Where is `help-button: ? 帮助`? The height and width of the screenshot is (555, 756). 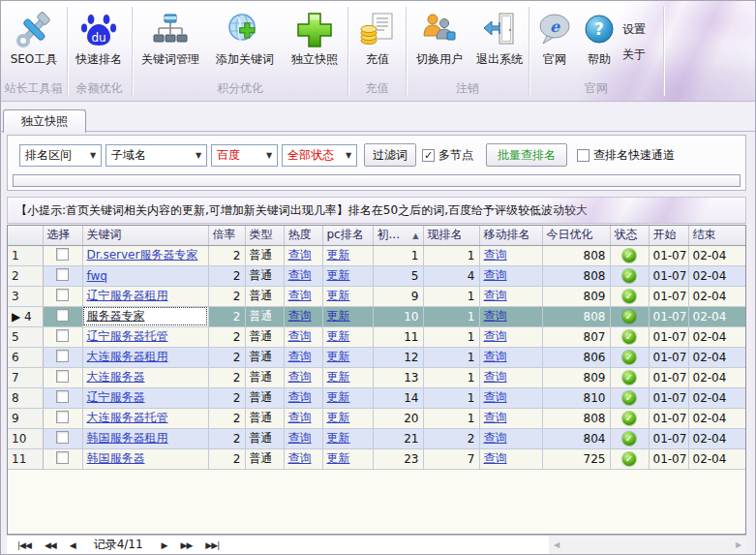 help-button: ? 帮助 is located at coordinates (599, 43).